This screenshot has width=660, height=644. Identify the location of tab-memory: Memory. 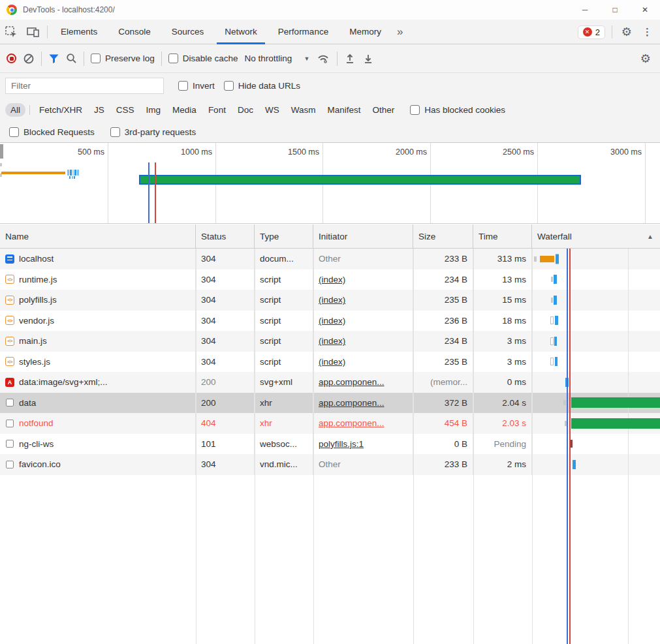
(366, 32).